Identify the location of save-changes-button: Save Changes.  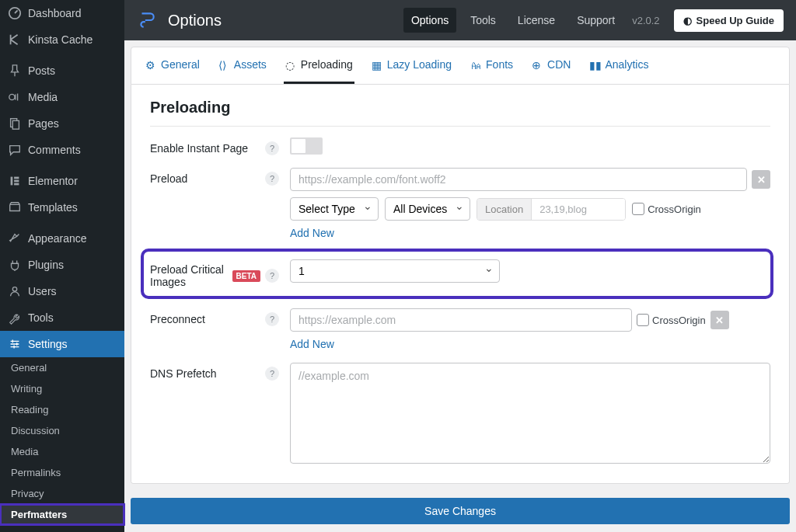
(460, 511).